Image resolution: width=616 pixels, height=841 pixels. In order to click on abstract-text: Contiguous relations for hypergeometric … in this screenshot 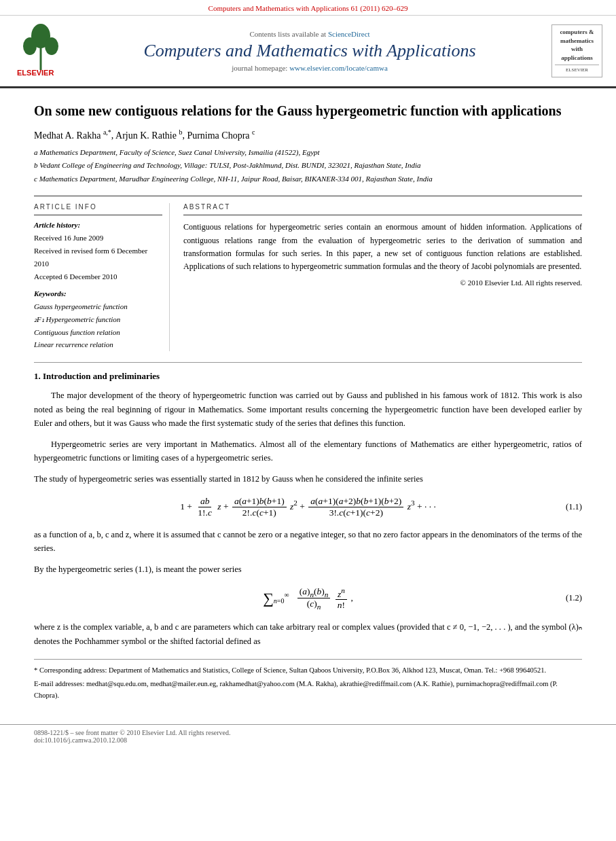, I will do `click(383, 247)`.